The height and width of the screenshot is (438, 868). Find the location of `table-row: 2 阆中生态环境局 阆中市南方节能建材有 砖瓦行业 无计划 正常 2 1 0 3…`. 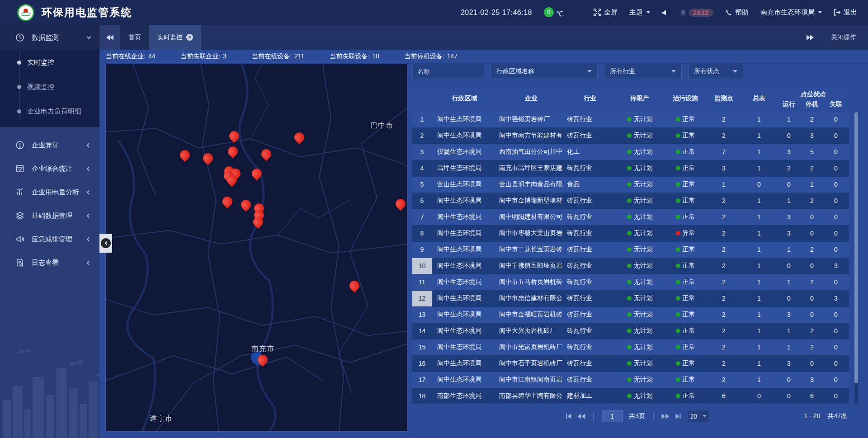

table-row: 2 阆中生态环境局 阆中市南方节能建材有 砖瓦行业 无计划 正常 2 1 0 3… is located at coordinates (631, 136).